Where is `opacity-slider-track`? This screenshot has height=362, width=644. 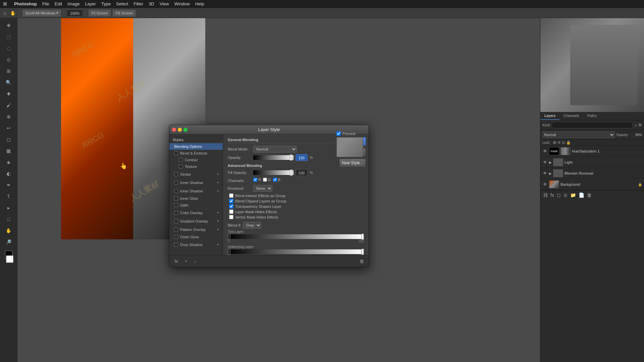
opacity-slider-track is located at coordinates (273, 158).